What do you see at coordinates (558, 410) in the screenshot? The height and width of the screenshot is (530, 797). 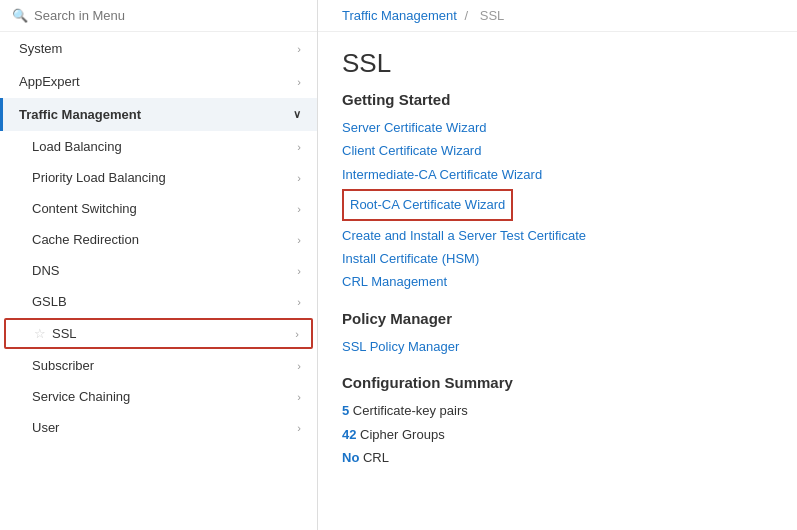 I see `config-item-cert-pairs: 5 Certificate-key pairs` at bounding box center [558, 410].